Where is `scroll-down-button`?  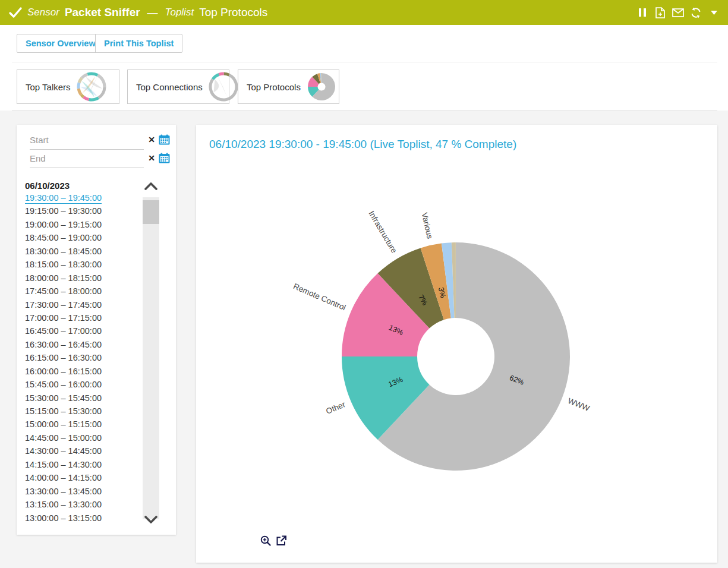 scroll-down-button is located at coordinates (151, 520).